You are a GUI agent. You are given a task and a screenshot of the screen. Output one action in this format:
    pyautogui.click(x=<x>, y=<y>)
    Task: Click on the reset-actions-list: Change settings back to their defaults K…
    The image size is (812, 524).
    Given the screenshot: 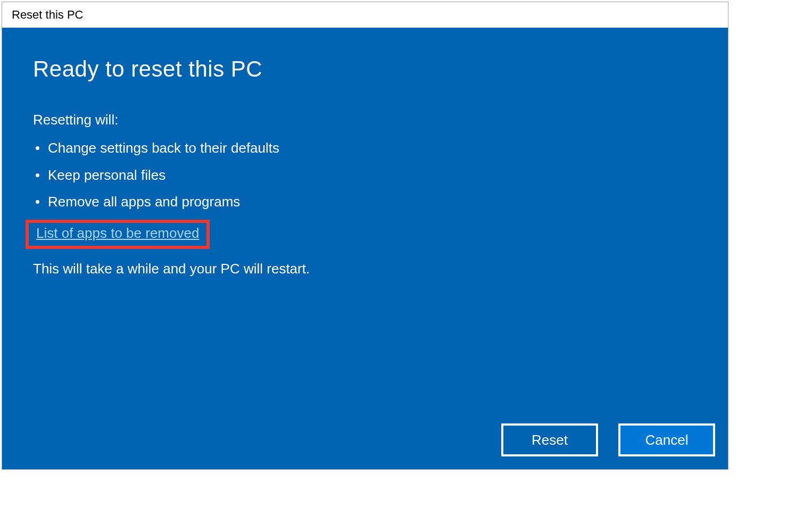 What is the action you would take?
    pyautogui.click(x=365, y=175)
    